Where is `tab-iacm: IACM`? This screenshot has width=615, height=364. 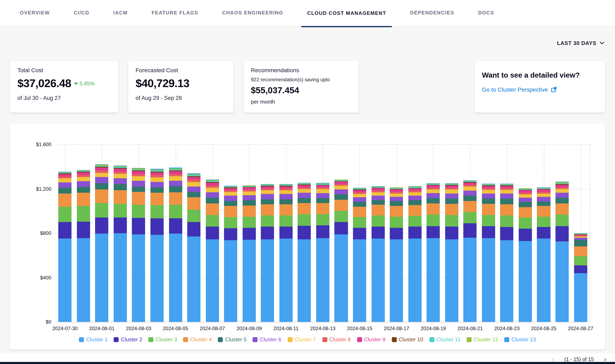 tab-iacm: IACM is located at coordinates (120, 13).